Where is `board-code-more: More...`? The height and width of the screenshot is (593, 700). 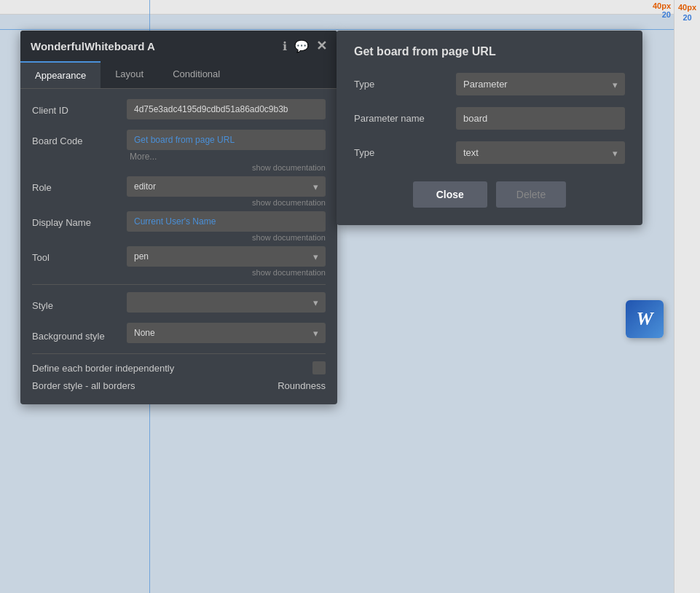
board-code-more: More... is located at coordinates (226, 157).